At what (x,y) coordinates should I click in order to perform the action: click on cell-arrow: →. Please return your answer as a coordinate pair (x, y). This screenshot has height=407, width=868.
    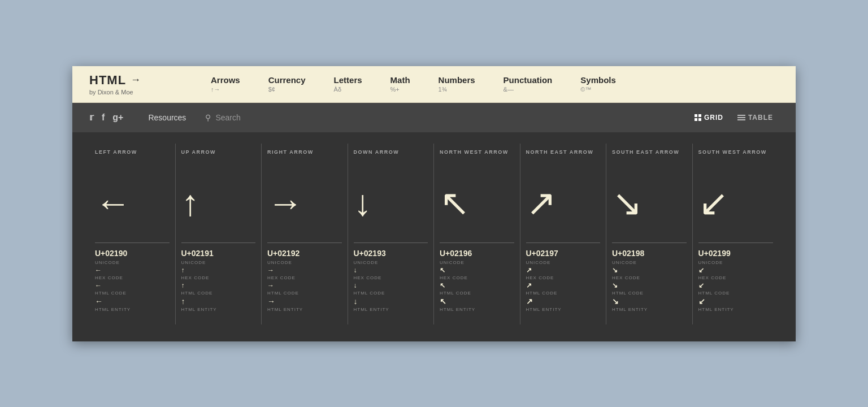
    Looking at the image, I should click on (285, 203).